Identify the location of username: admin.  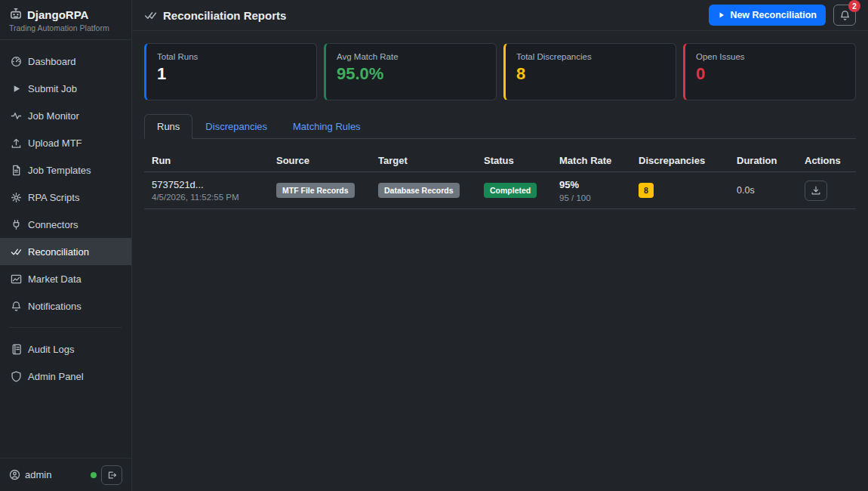
(38, 474).